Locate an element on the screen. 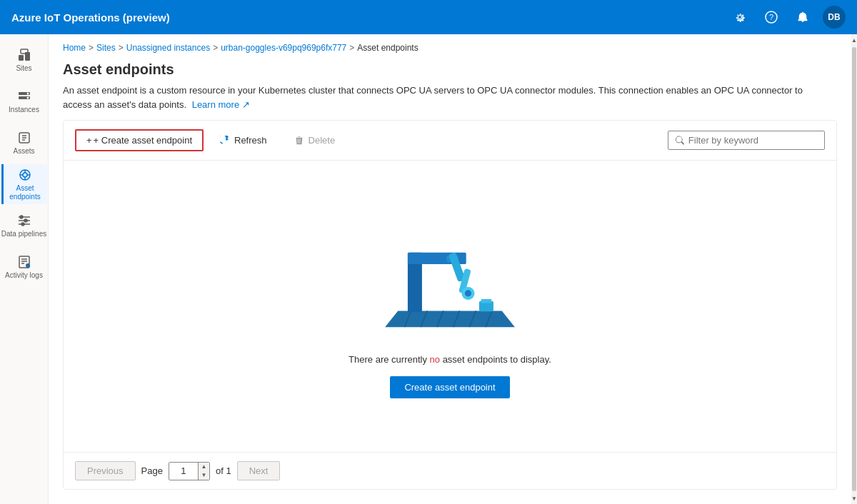 The width and height of the screenshot is (857, 504). help-button: ? is located at coordinates (771, 17).